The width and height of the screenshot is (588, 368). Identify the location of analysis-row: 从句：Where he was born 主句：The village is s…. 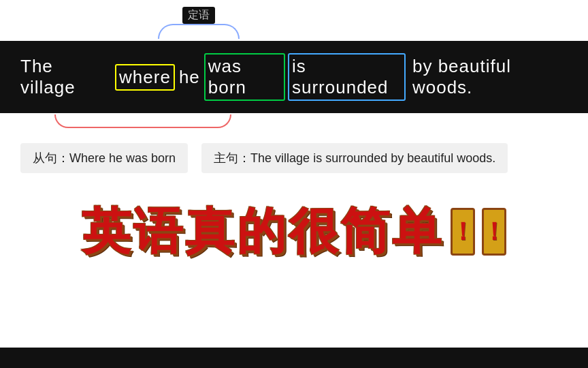
(294, 158).